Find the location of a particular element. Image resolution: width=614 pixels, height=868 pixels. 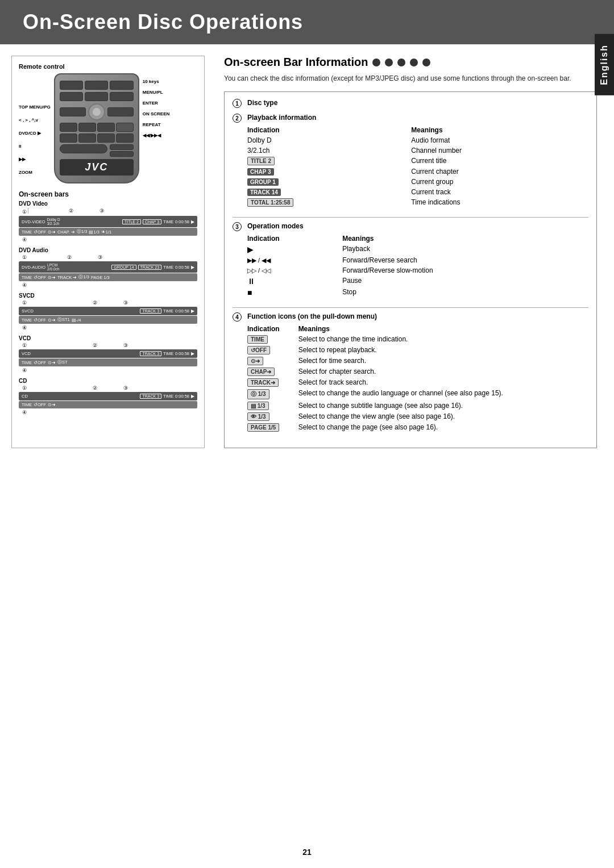

language-tab: English is located at coordinates (604, 65).